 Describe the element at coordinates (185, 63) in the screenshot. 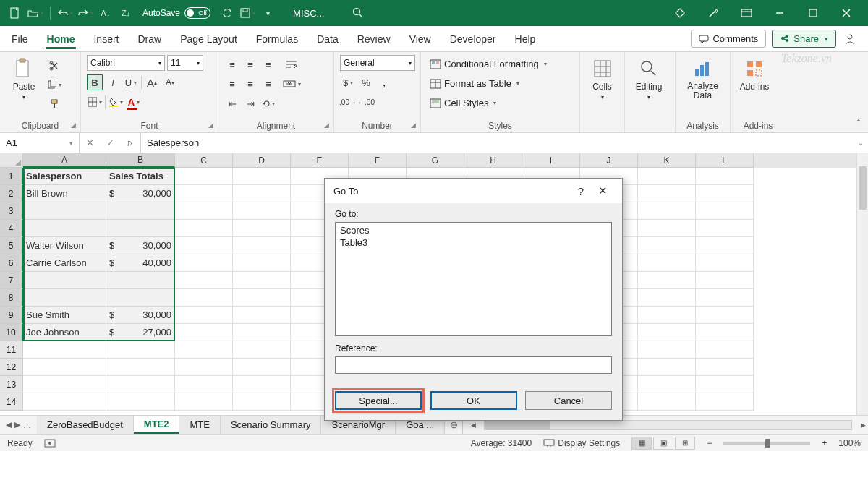

I see `font-size-combo: 11▾` at that location.